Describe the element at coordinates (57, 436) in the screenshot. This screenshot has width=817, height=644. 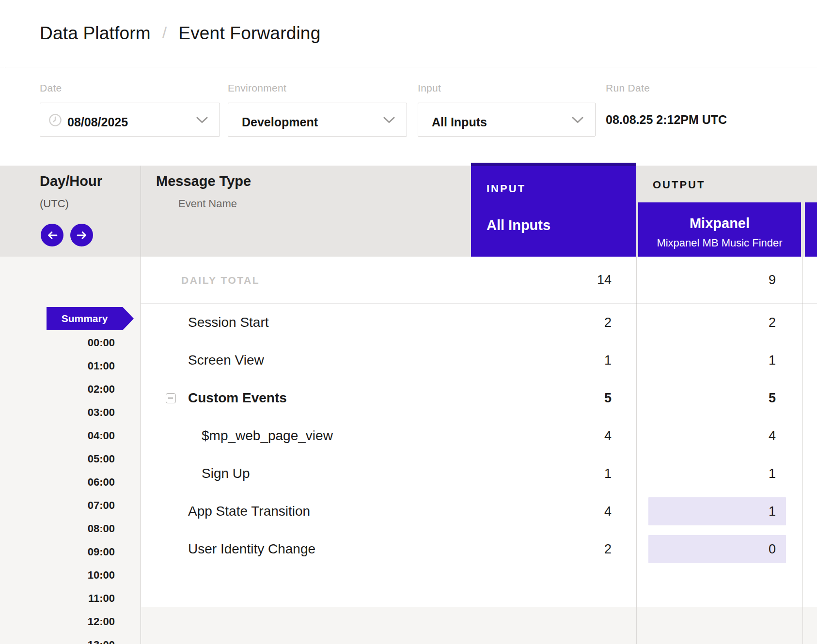
I see `hour-label: 04:00` at that location.